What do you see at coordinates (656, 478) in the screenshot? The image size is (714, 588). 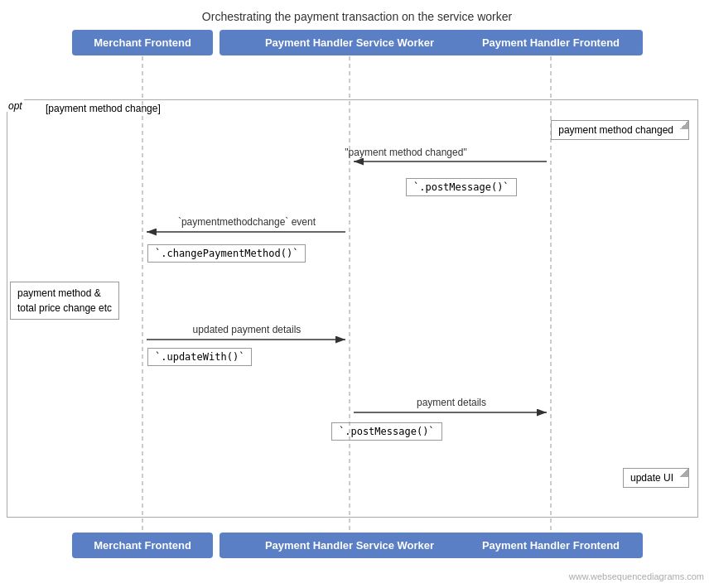 I see `note-update-ui: update UI` at bounding box center [656, 478].